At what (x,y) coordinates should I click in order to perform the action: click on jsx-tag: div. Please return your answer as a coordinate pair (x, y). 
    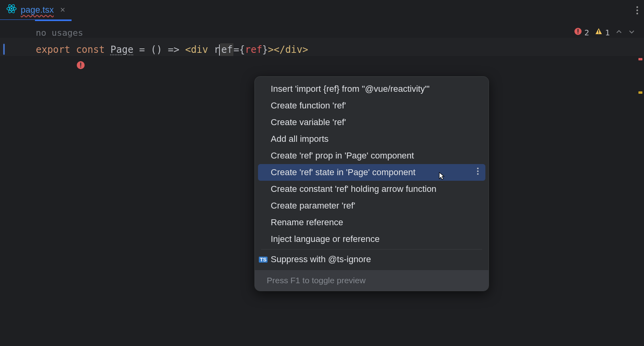
    Looking at the image, I should click on (200, 50).